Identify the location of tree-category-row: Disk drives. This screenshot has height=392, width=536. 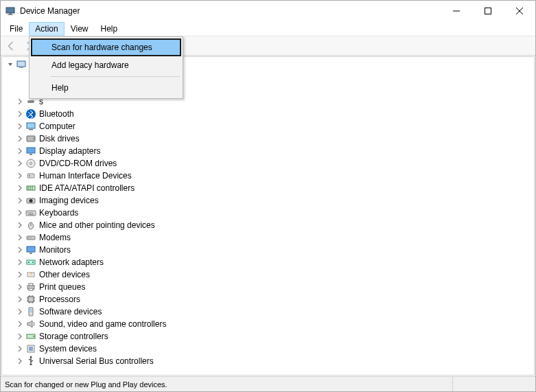
(269, 139).